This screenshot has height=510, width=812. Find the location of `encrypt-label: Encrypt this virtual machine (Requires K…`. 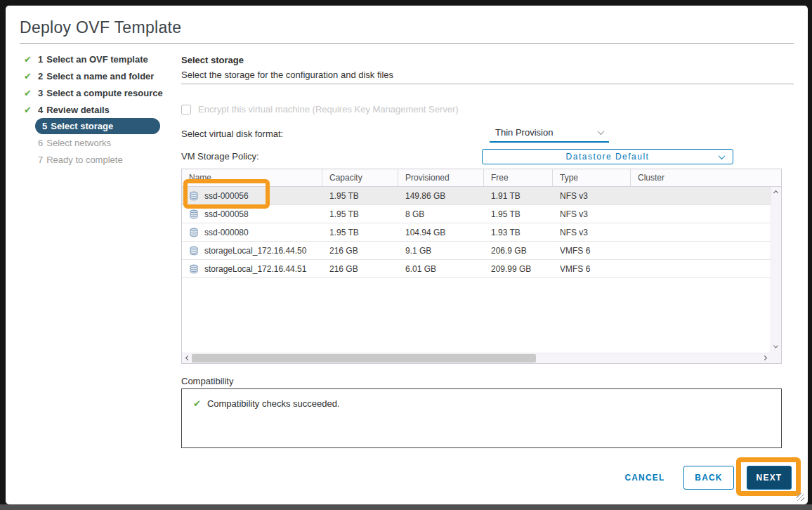

encrypt-label: Encrypt this virtual machine (Requires K… is located at coordinates (329, 110).